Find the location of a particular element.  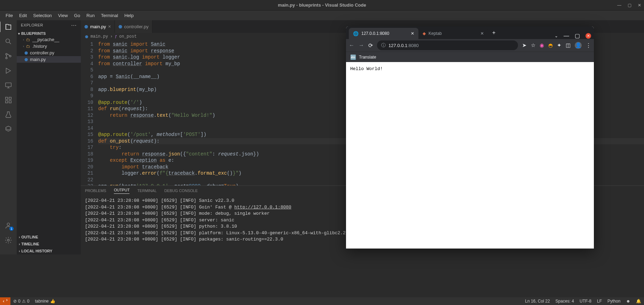

profile-avatar-icon: 👤 is located at coordinates (578, 45).